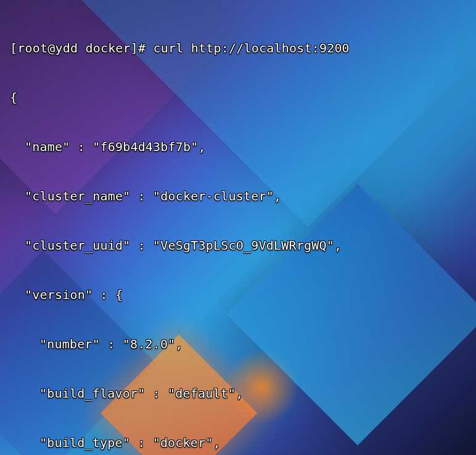  I want to click on json-key: "number", so click(70, 344).